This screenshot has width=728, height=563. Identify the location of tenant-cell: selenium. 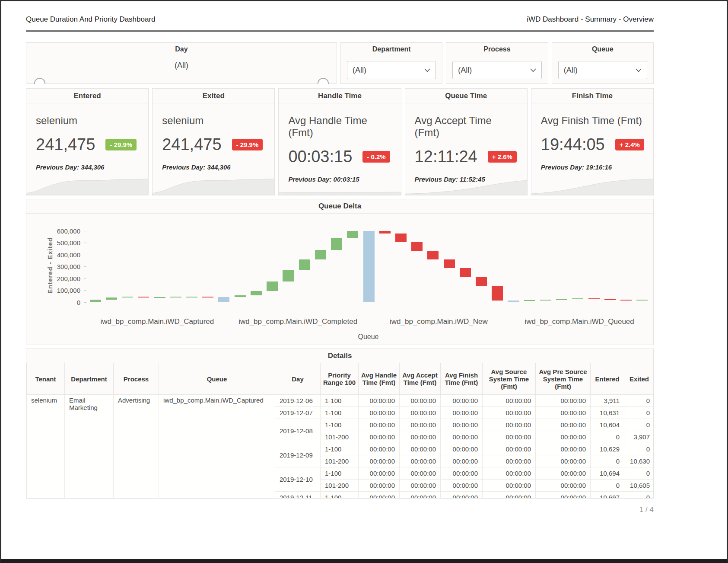
(46, 447).